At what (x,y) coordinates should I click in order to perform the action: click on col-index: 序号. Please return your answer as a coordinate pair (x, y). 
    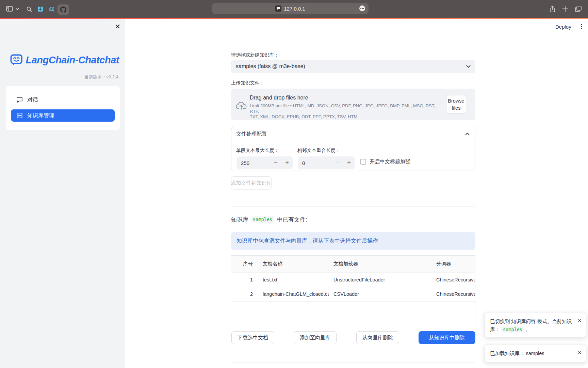
    Looking at the image, I should click on (244, 264).